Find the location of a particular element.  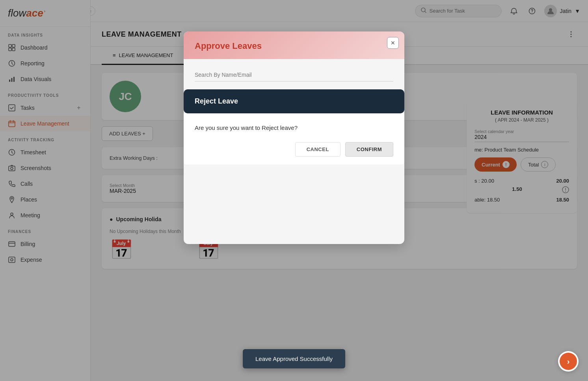

approve-modal-body: Reject Leave Are you sure you want to Re… is located at coordinates (294, 117).